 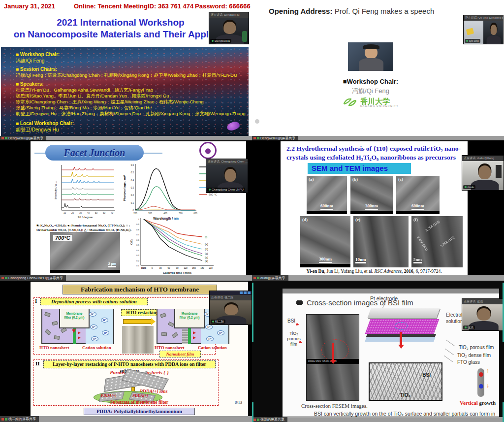 What do you see at coordinates (65, 213) in the screenshot?
I see `svg-text: 10` at bounding box center [65, 213].